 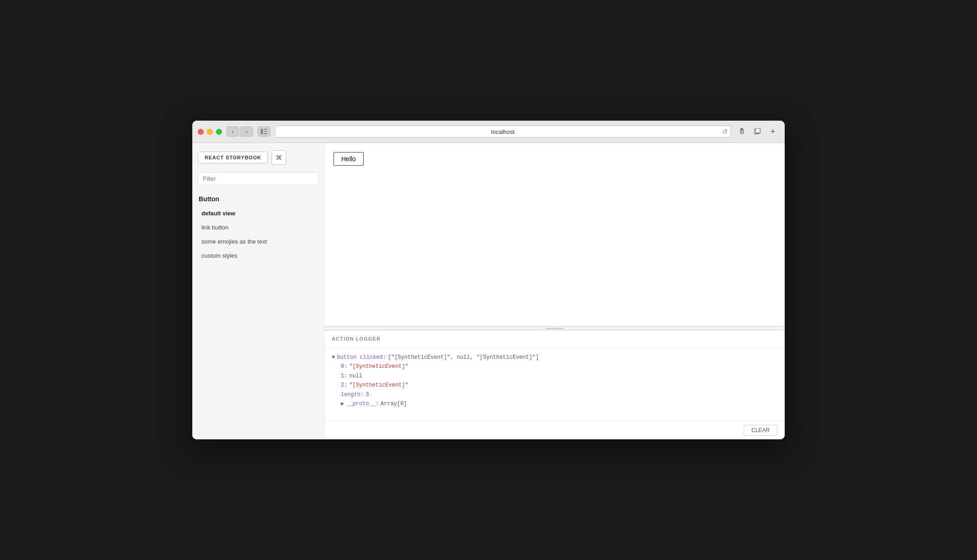 I want to click on sidebar-item-emojies: some emojies as the text, so click(x=258, y=241).